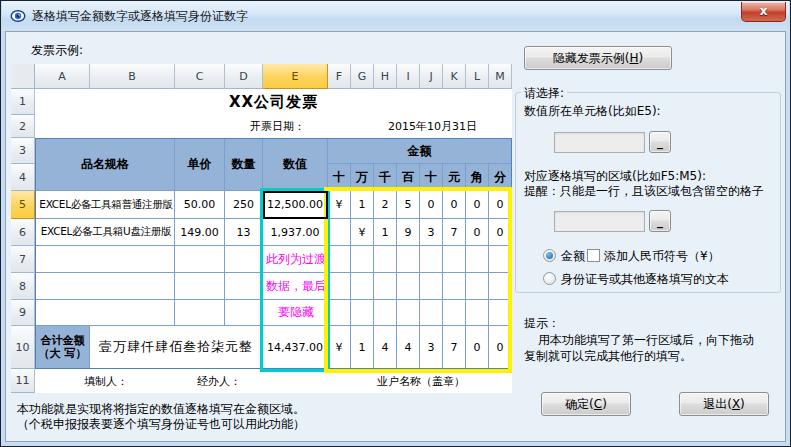 Image resolution: width=791 pixels, height=447 pixels. What do you see at coordinates (296, 260) in the screenshot?
I see `cell-note-line1: 此列为过渡` at bounding box center [296, 260].